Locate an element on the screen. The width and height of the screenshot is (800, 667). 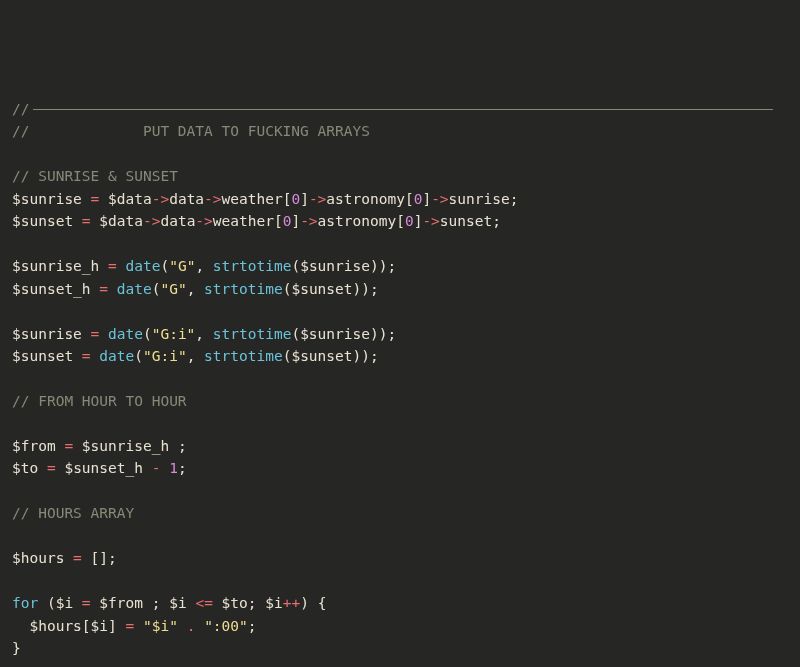
code-line: } is located at coordinates (16, 648).